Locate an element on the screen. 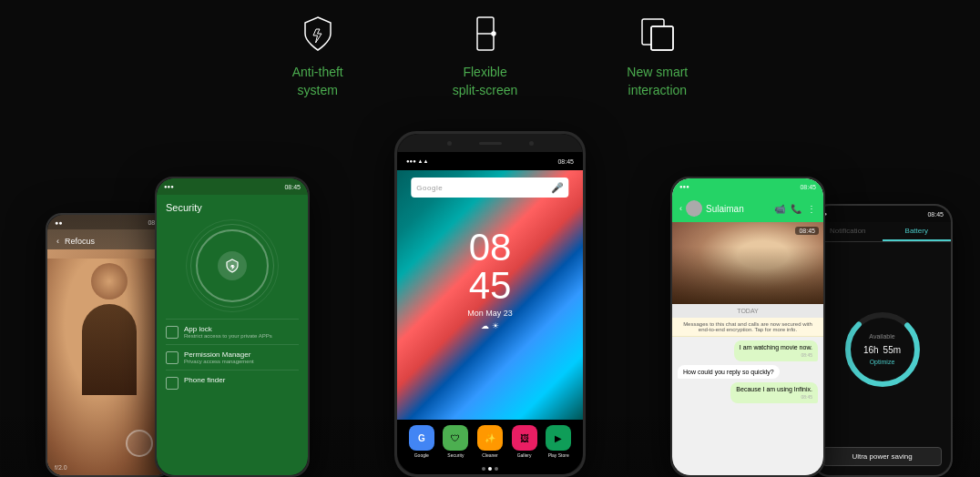 The height and width of the screenshot is (477, 980). phone3-statusbar: ●●● ▲▲ 08:45 is located at coordinates (490, 161).